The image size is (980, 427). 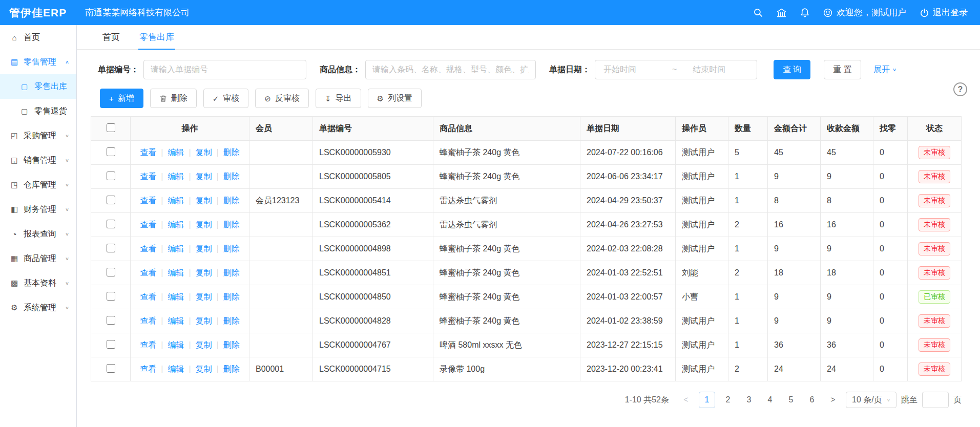 I want to click on prev-page-button: <, so click(x=686, y=400).